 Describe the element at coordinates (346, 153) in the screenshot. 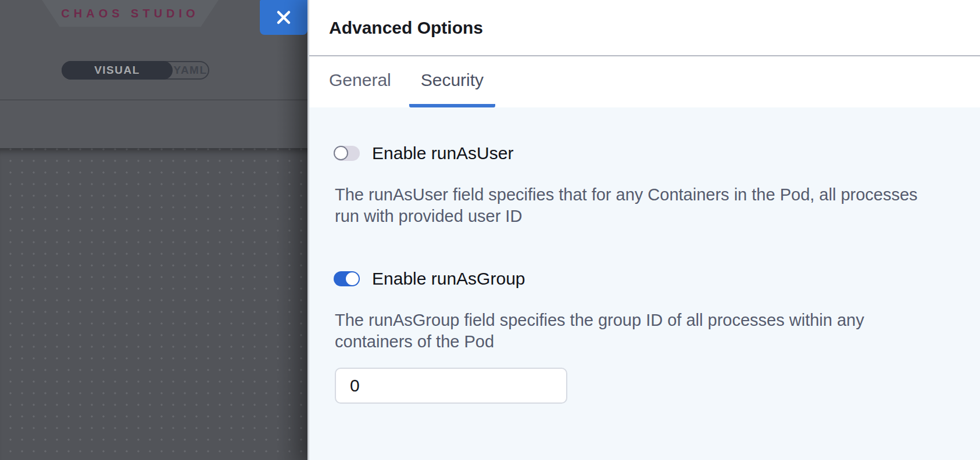

I see `run-as-user-toggle` at that location.